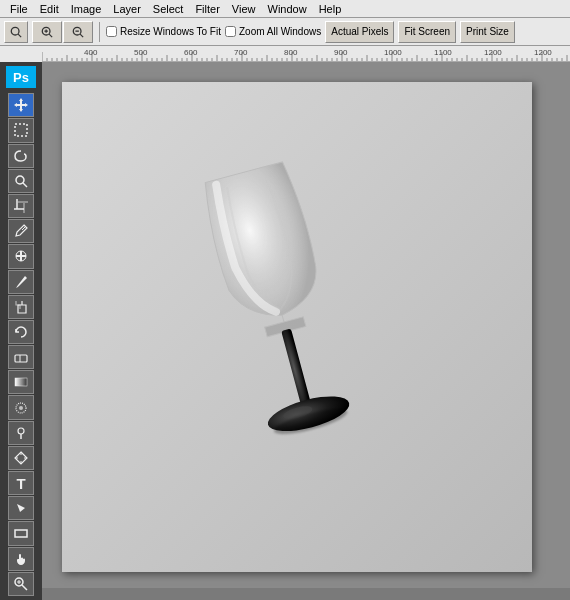 This screenshot has width=570, height=600. I want to click on menu-filter: Filter, so click(207, 9).